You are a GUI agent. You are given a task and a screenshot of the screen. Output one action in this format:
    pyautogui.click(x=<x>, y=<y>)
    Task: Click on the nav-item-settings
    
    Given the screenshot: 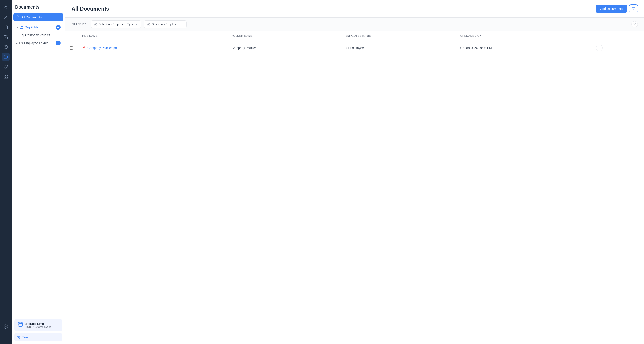 What is the action you would take?
    pyautogui.click(x=6, y=326)
    